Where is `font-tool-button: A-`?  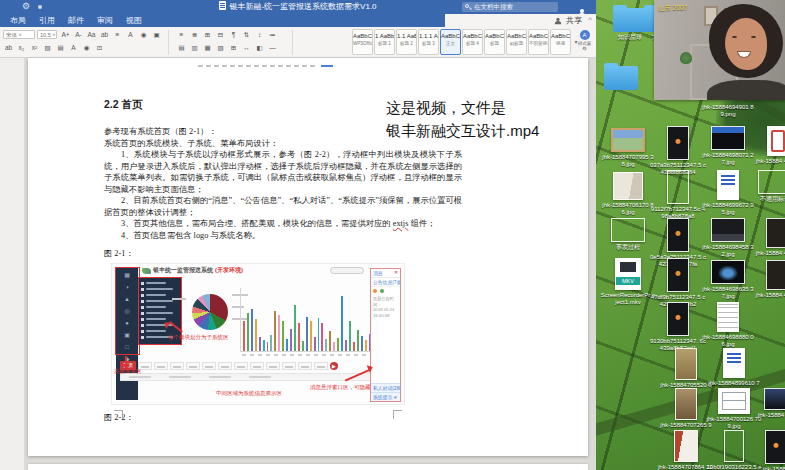
font-tool-button: A- is located at coordinates (78, 35).